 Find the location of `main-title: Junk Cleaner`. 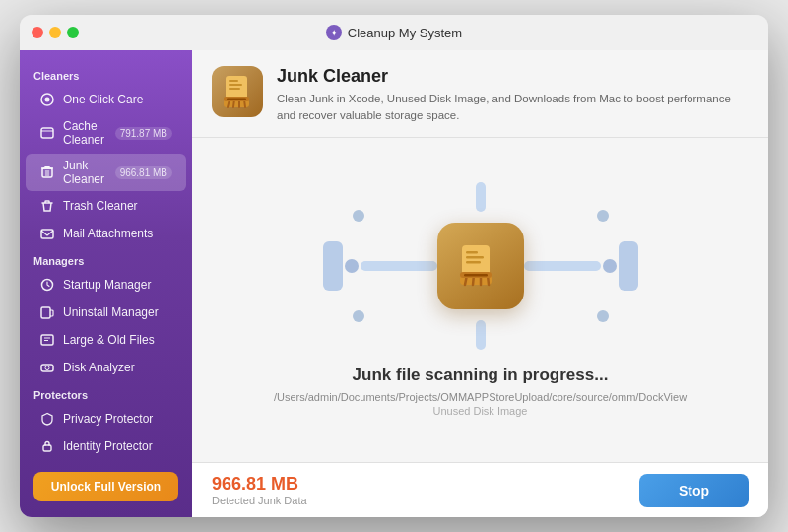

main-title: Junk Cleaner is located at coordinates (512, 77).